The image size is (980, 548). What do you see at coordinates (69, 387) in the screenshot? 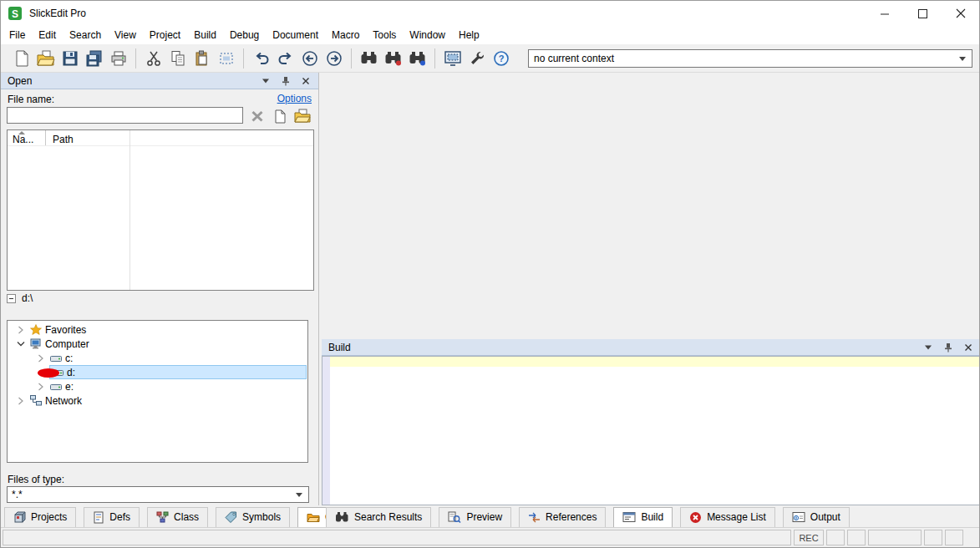
I see `tree-item-label: e:` at bounding box center [69, 387].